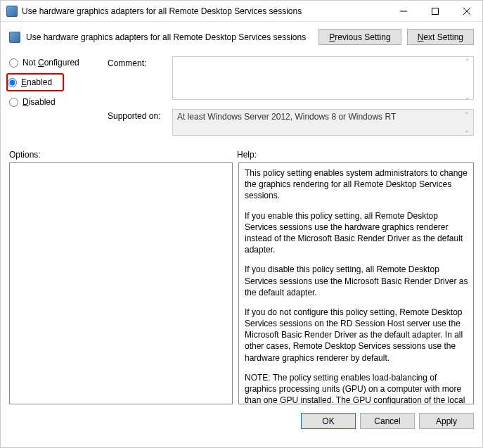 The width and height of the screenshot is (483, 448). I want to click on titlebar: Use hardware graphics adapters for all R…, so click(242, 11).